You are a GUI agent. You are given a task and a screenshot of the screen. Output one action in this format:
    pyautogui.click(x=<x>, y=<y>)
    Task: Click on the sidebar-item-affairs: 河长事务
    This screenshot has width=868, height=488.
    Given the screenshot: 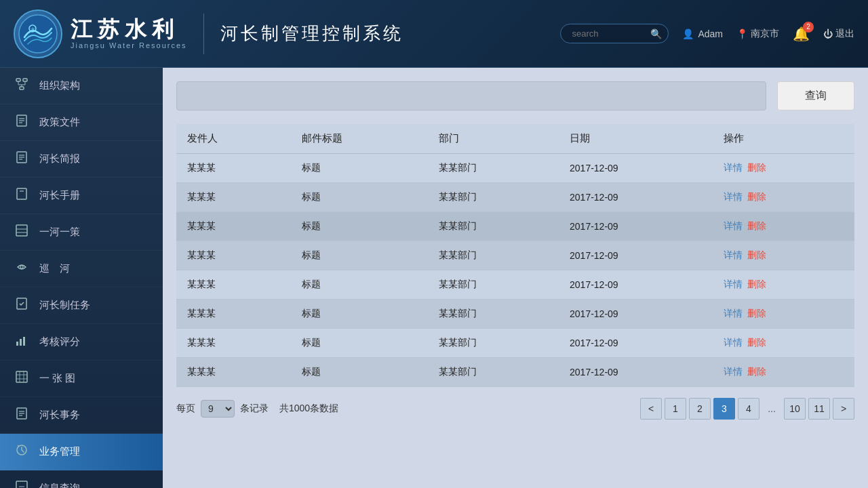 What is the action you would take?
    pyautogui.click(x=81, y=415)
    